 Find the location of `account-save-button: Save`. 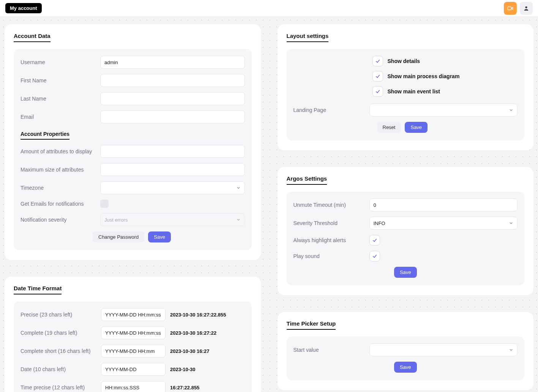

account-save-button: Save is located at coordinates (159, 237).